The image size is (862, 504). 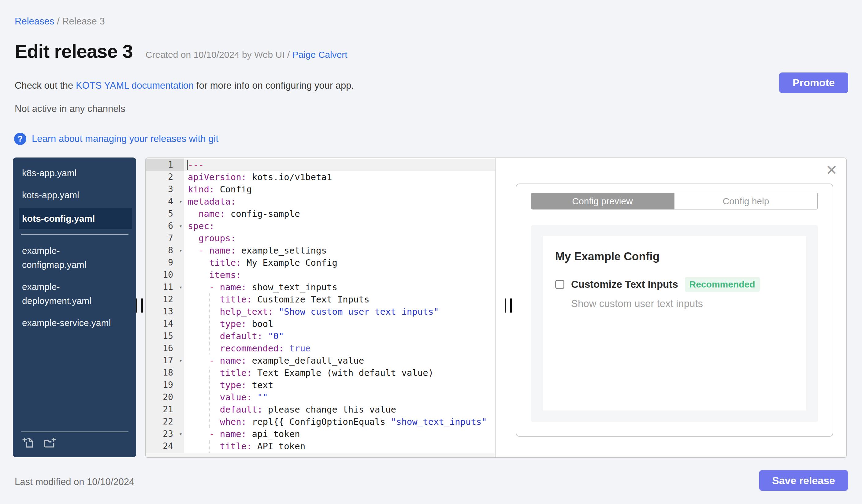 What do you see at coordinates (222, 250) in the screenshot?
I see `token-key: name:` at bounding box center [222, 250].